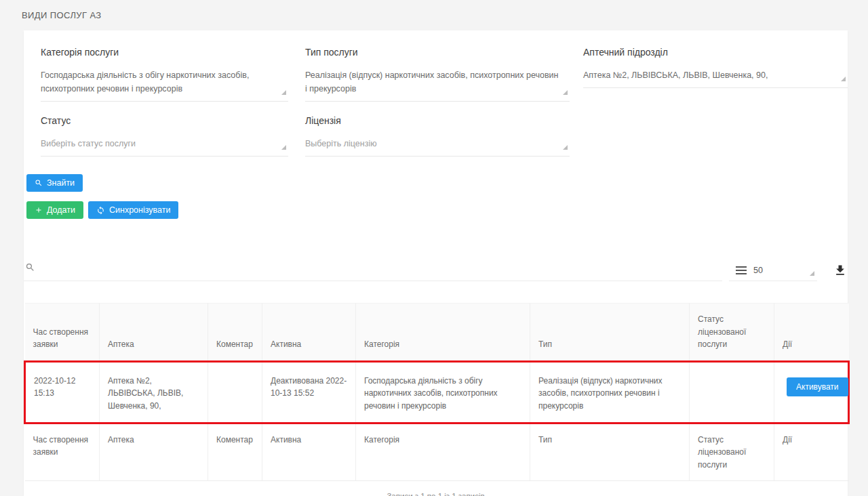 Image resolution: width=868 pixels, height=496 pixels. I want to click on status-label: Статус, so click(164, 121).